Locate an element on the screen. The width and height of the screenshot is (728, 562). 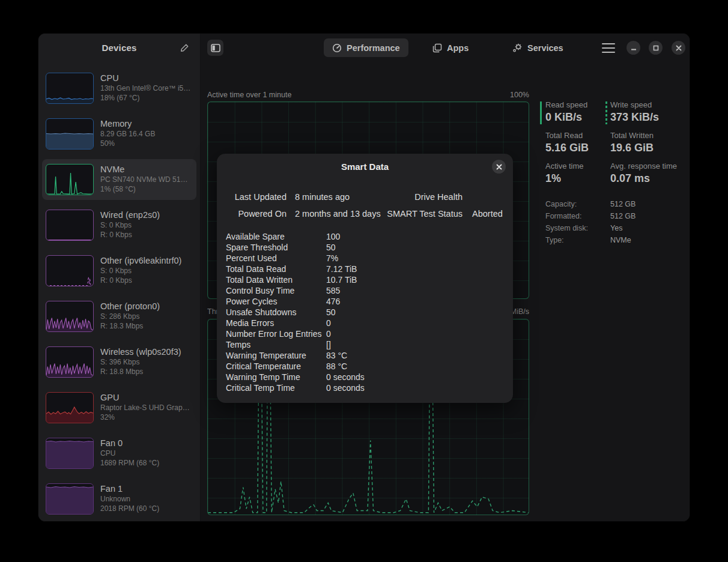
smart-test-status-value: Aborted is located at coordinates (488, 214).